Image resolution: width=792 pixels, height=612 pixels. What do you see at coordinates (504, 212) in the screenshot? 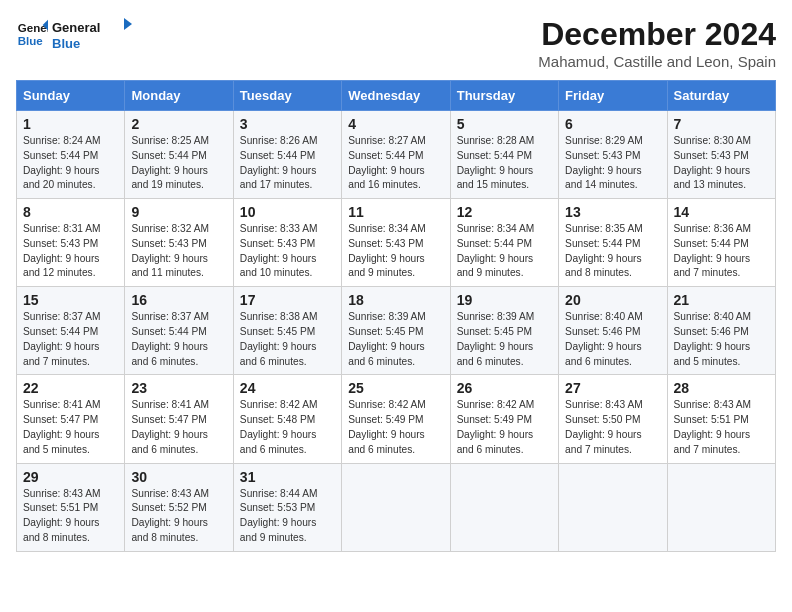
I see `day-number: 12` at bounding box center [504, 212].